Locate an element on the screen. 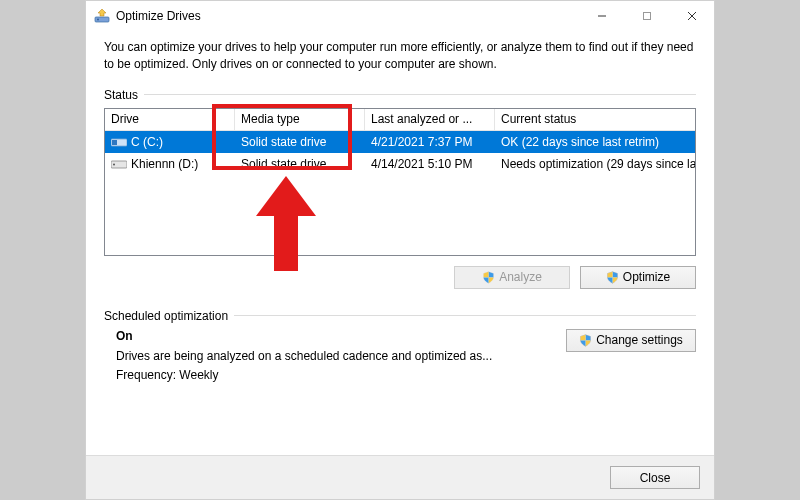 The height and width of the screenshot is (500, 800). titlebar: Optimize Drives is located at coordinates (400, 16).